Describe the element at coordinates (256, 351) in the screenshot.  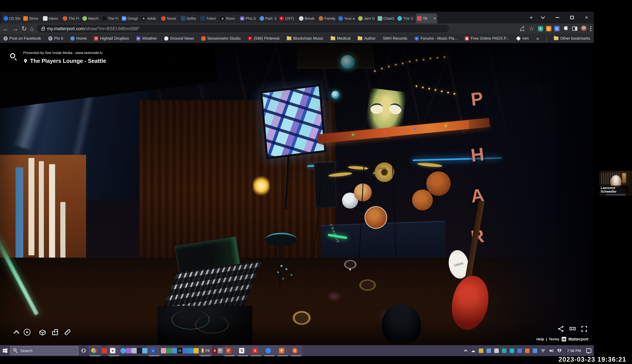
I see `taskbar-app-pdf: AJG-p...` at that location.